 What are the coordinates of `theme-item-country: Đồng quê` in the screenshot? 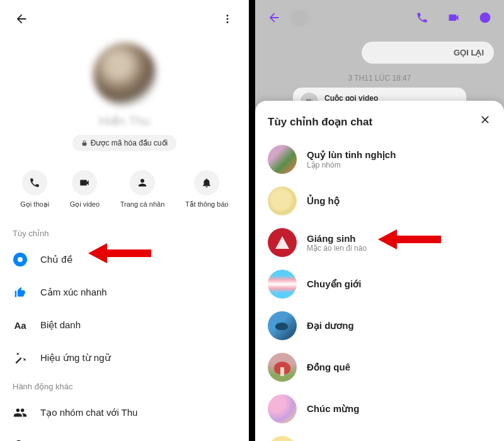 It's located at (379, 367).